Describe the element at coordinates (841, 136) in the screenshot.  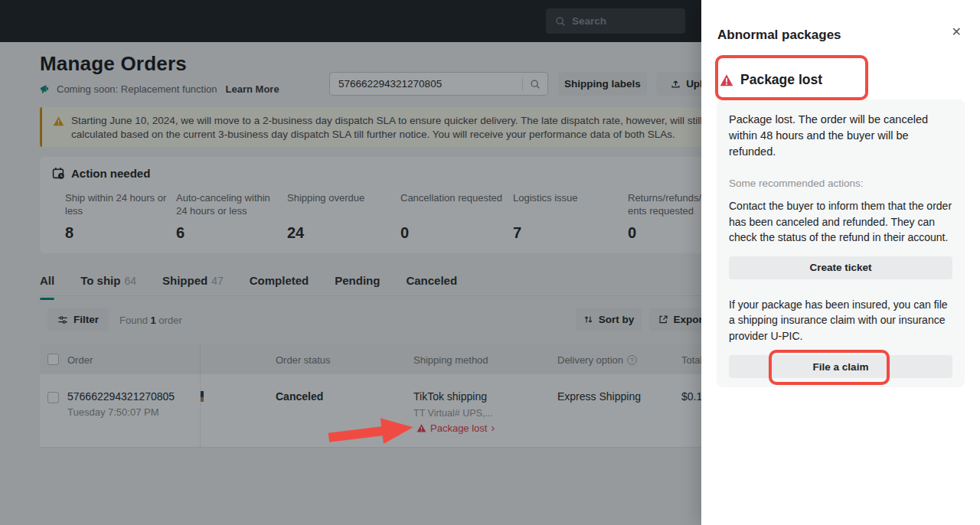
I see `alert-description: Package lost. The order will be canceled…` at that location.